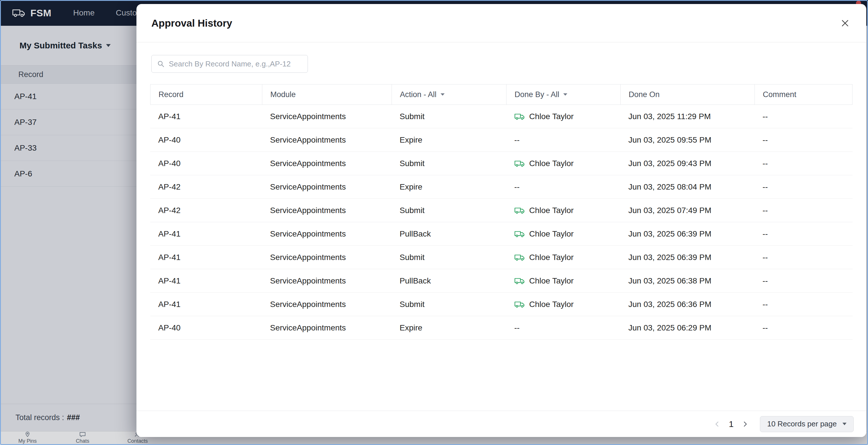  Describe the element at coordinates (745, 424) in the screenshot. I see `next-page-button` at that location.